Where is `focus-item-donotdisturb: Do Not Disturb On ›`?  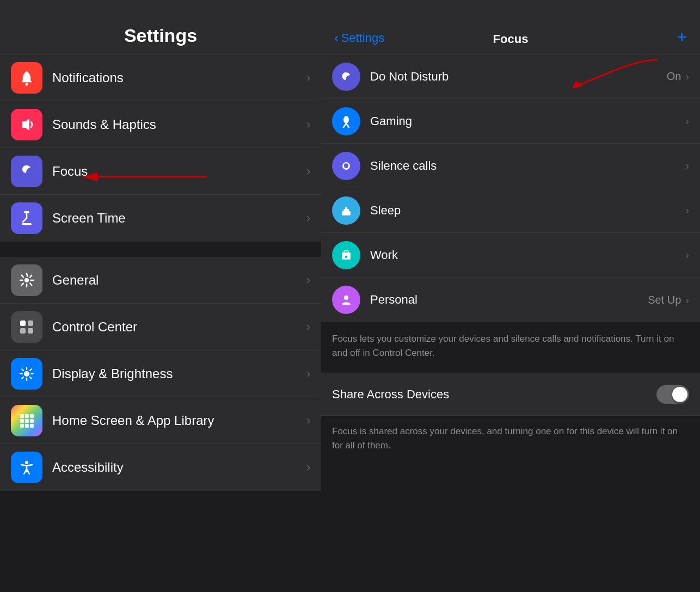 focus-item-donotdisturb: Do Not Disturb On › is located at coordinates (511, 77).